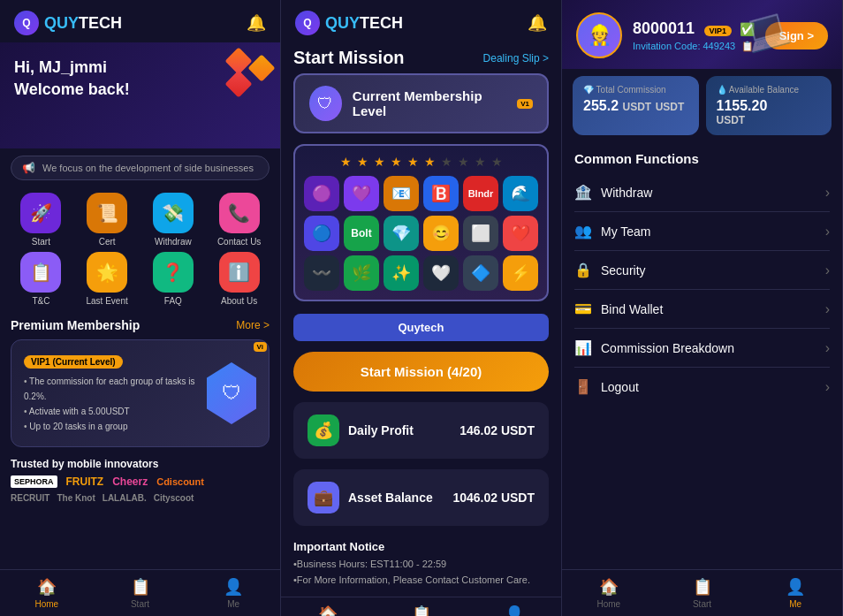  I want to click on wallet-label: Bind Wallet, so click(632, 309).